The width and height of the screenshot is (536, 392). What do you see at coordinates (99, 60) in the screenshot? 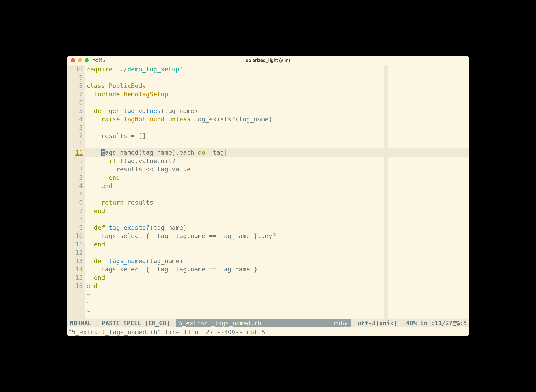
I see `tab-indicator: ⌥⌘2` at bounding box center [99, 60].